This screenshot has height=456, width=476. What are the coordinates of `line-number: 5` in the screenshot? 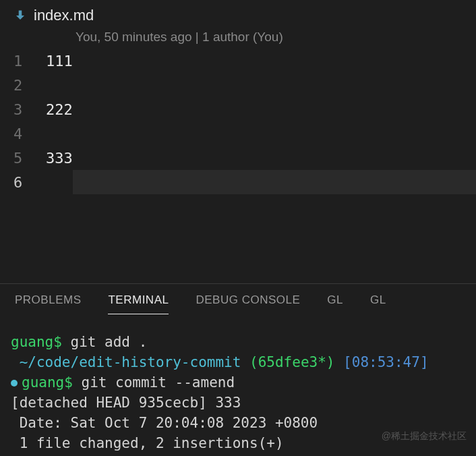 It's located at (30, 158).